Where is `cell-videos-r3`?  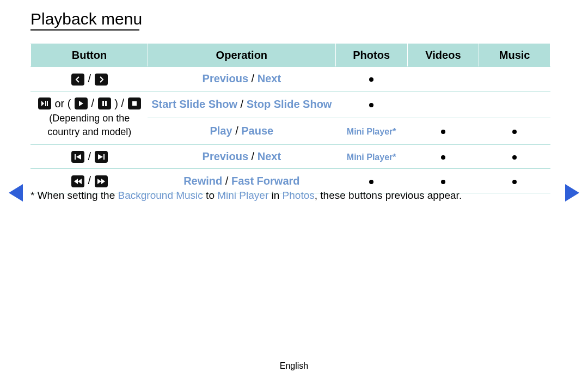
cell-videos-r3 is located at coordinates (443, 131).